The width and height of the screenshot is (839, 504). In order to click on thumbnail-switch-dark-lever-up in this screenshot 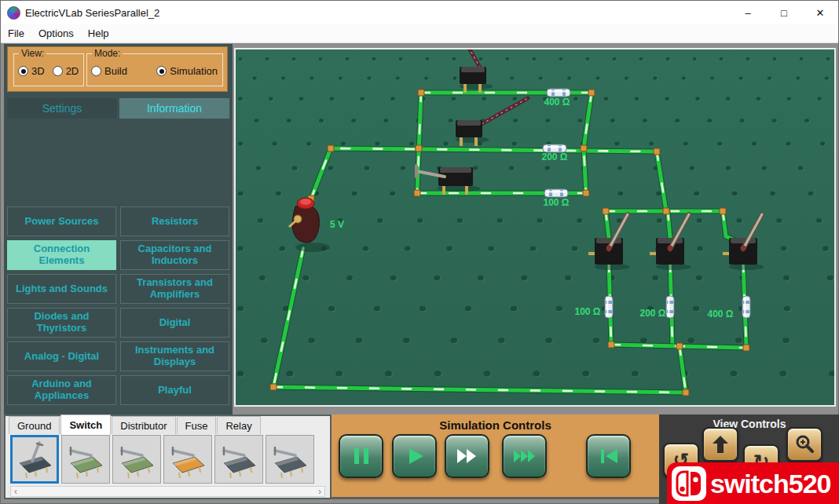, I will do `click(35, 459)`.